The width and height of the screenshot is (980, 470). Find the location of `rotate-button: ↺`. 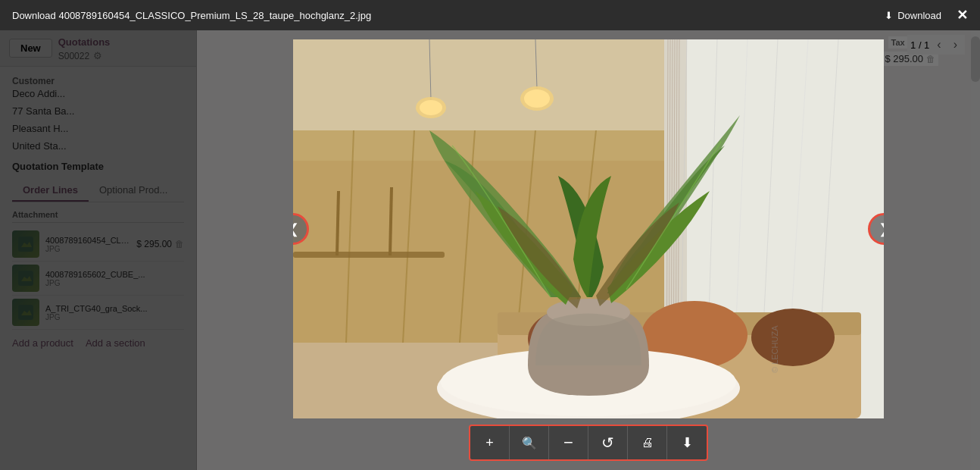

rotate-button: ↺ is located at coordinates (608, 443).